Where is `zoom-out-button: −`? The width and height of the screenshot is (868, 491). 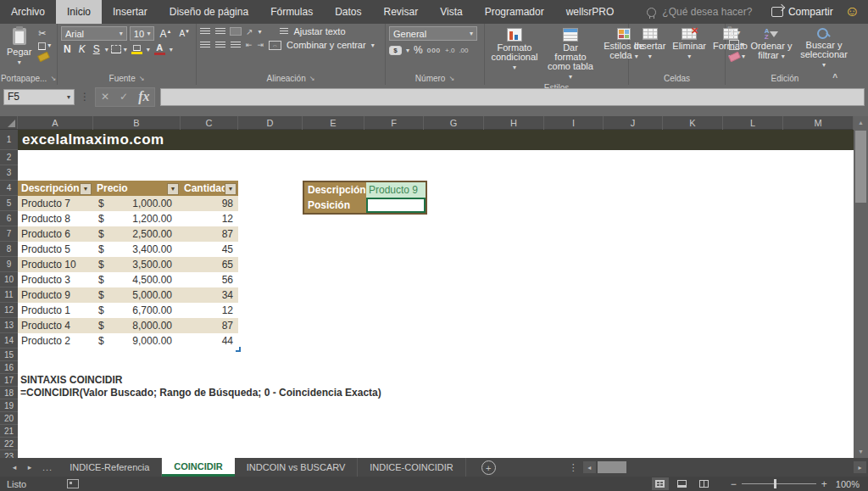 zoom-out-button: − is located at coordinates (734, 484).